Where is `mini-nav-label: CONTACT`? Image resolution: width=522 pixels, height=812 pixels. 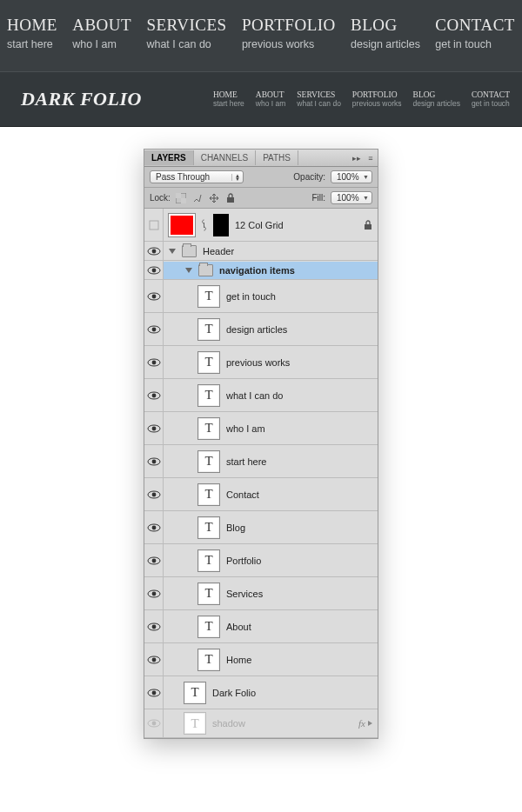
mini-nav-label: CONTACT is located at coordinates (491, 95).